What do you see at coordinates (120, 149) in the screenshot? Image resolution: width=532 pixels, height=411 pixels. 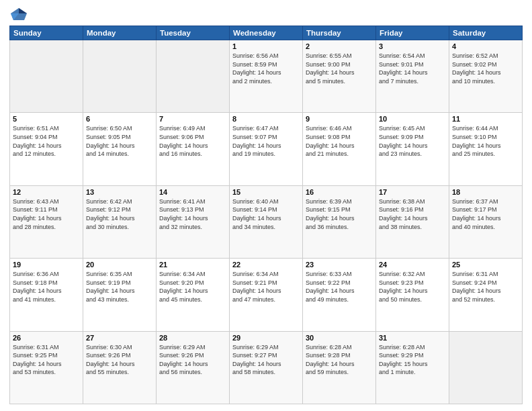 I see `calendar-cell: 6Sunrise: 6:50 AM Sunset: 9:05 PM Daylig…` at bounding box center [120, 149].